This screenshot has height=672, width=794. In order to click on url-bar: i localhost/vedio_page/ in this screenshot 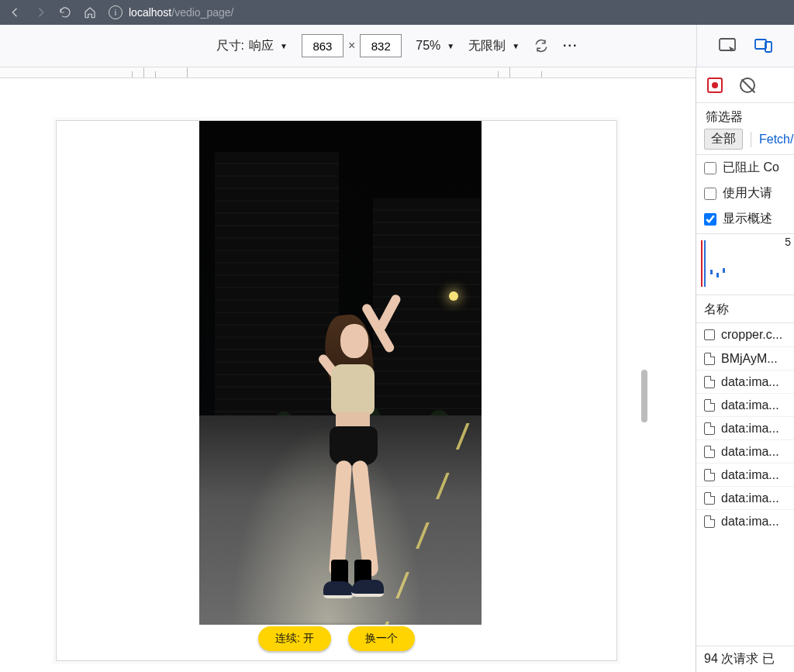, I will do `click(447, 12)`.